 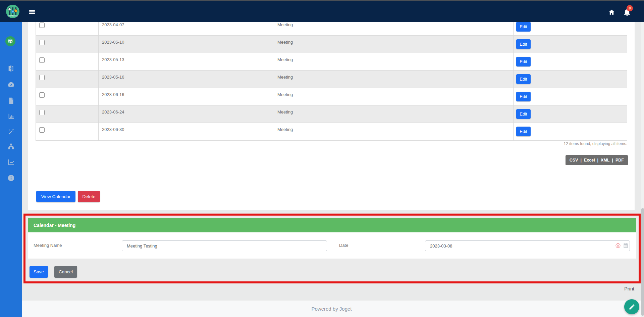 I want to click on table-row: 2023-06-16MeetingEdit, so click(x=331, y=97).